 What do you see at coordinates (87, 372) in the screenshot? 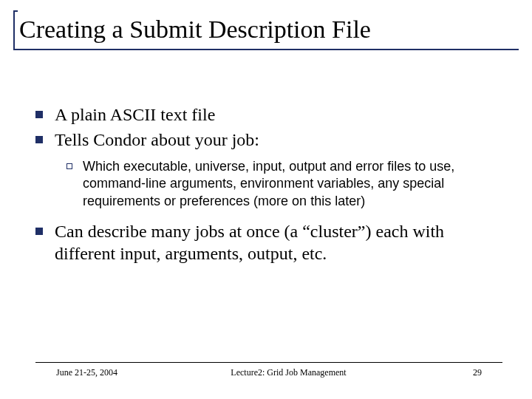
I see `footer-date: June 21-25, 2004` at bounding box center [87, 372].